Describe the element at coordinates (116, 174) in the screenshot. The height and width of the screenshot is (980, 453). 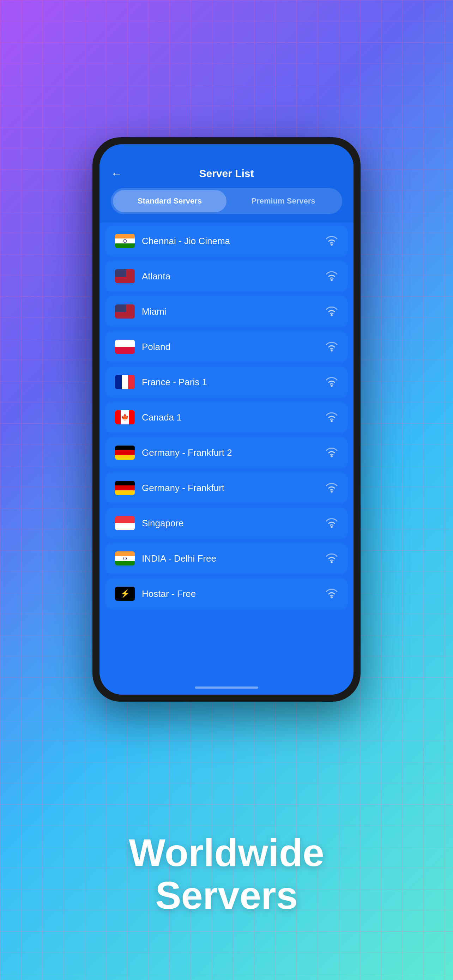
I see `back-button: ←` at that location.